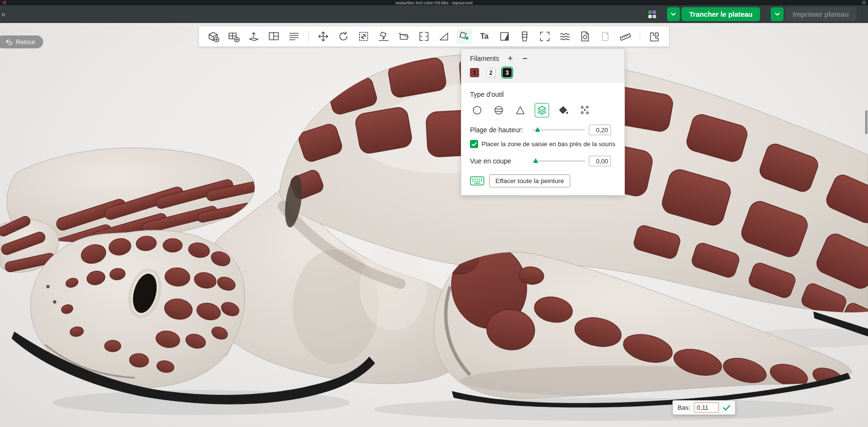 The height and width of the screenshot is (427, 868). What do you see at coordinates (504, 36) in the screenshot?
I see `toolbar-texture-button` at bounding box center [504, 36].